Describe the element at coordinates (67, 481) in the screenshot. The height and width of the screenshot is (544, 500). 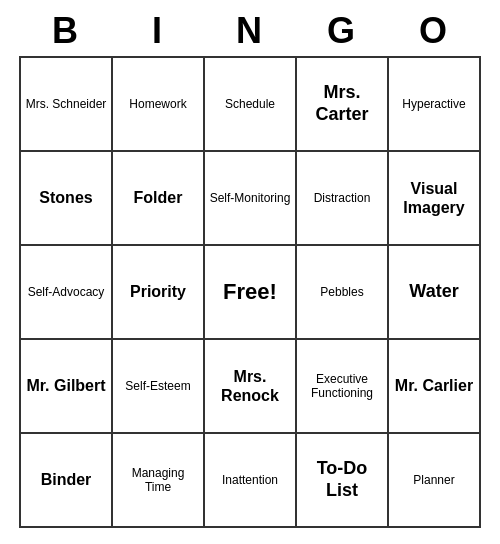
I see `bingo-cell: Binder` at that location.